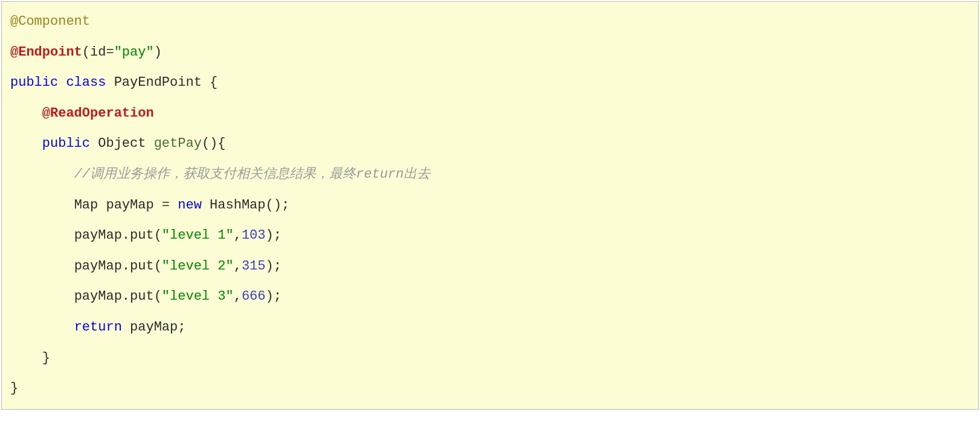 The image size is (980, 426). I want to click on number-literal: 666, so click(254, 296).